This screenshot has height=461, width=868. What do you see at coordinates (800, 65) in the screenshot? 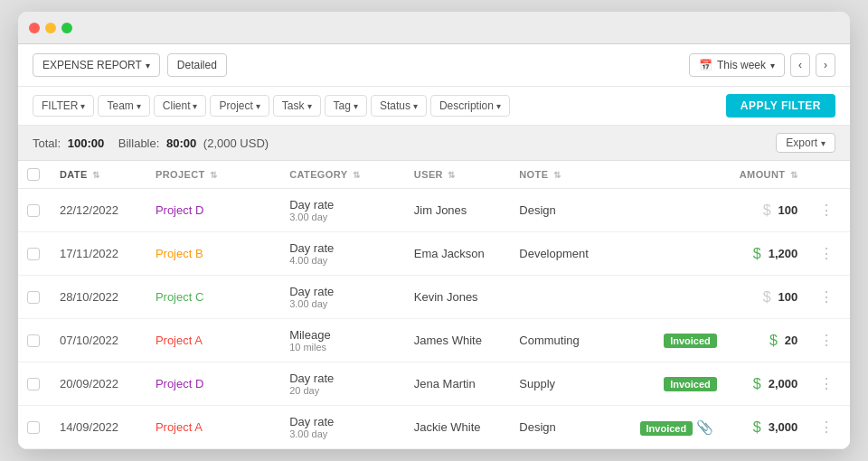
I see `prev-week-button: ‹` at bounding box center [800, 65].